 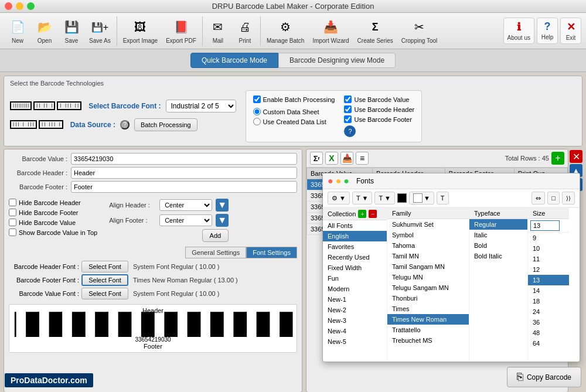 I want to click on size-13: 13, so click(x=548, y=280).